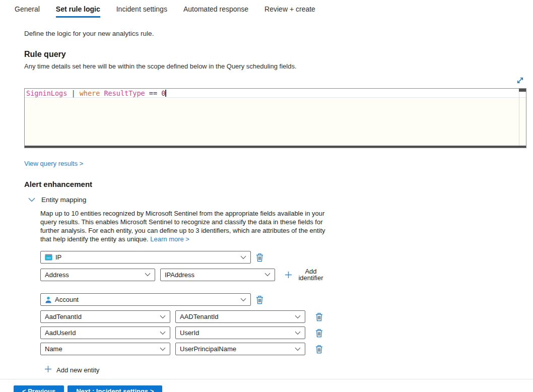 The height and width of the screenshot is (392, 533). Describe the element at coordinates (48, 300) in the screenshot. I see `account-icon` at that location.